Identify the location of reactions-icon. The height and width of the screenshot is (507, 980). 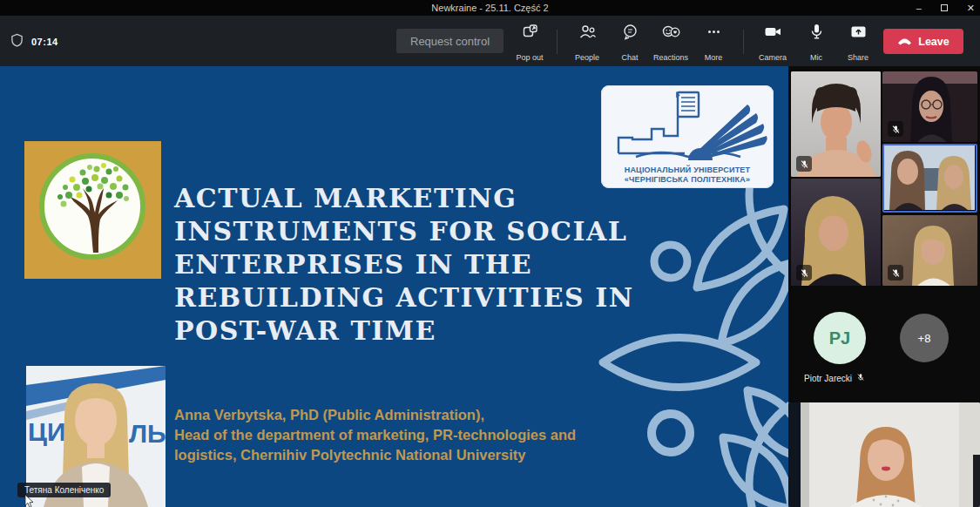
(671, 33).